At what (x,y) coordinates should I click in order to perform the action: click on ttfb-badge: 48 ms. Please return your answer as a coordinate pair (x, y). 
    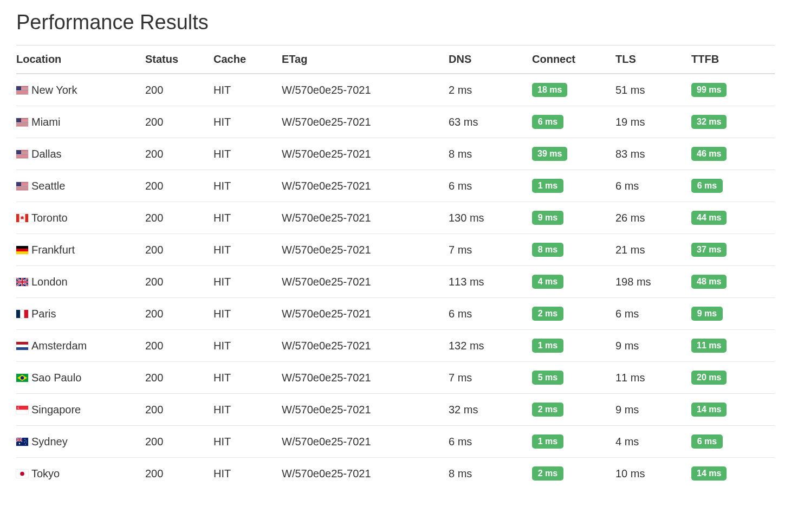
    Looking at the image, I should click on (709, 282).